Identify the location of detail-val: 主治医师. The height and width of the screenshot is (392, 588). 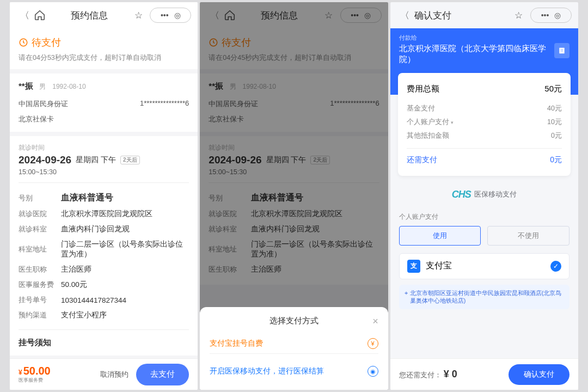
(76, 270).